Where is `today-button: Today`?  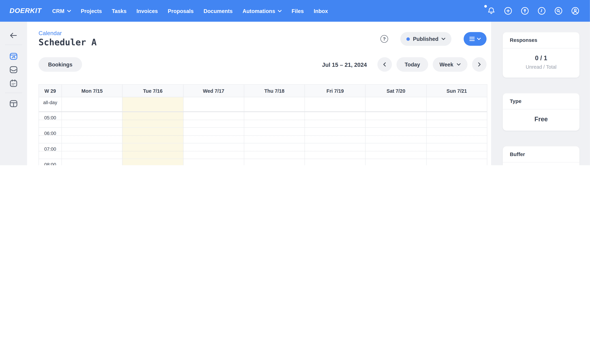 today-button: Today is located at coordinates (412, 65).